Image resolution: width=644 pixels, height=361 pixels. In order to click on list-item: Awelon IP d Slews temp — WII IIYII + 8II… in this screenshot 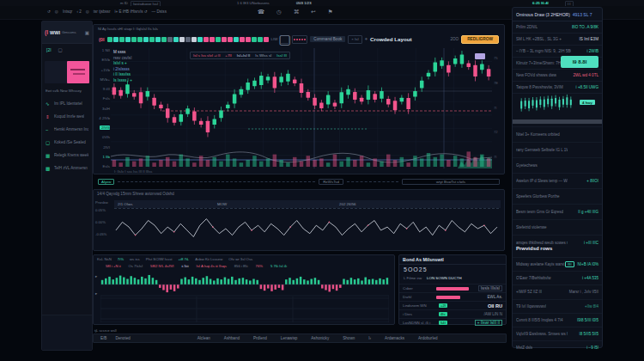, I will do `click(557, 180)`.